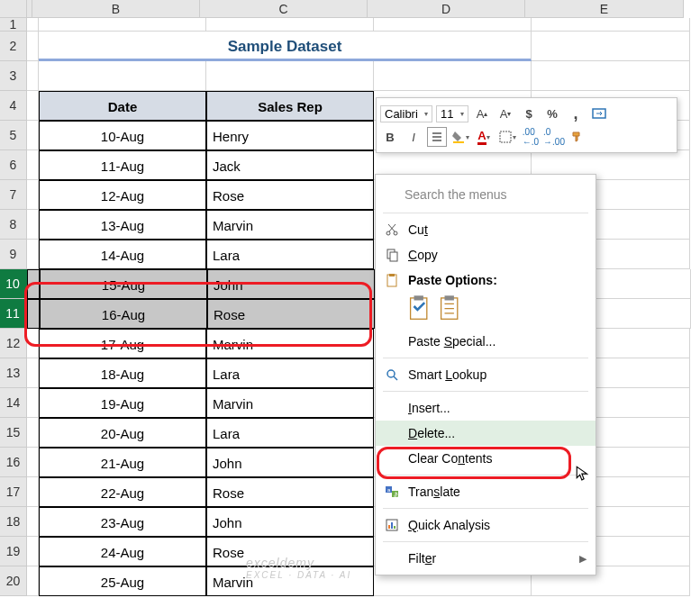 Image resolution: width=691 pixels, height=616 pixels. Describe the element at coordinates (486, 458) in the screenshot. I see `menu-clear-contents: Clear Contents` at that location.